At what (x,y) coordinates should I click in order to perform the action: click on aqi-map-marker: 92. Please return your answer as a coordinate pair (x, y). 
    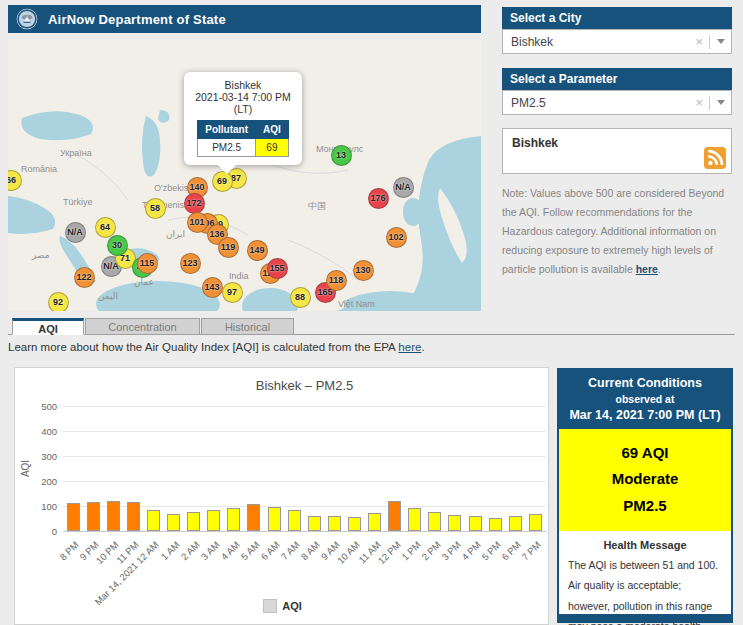
    Looking at the image, I should click on (58, 302).